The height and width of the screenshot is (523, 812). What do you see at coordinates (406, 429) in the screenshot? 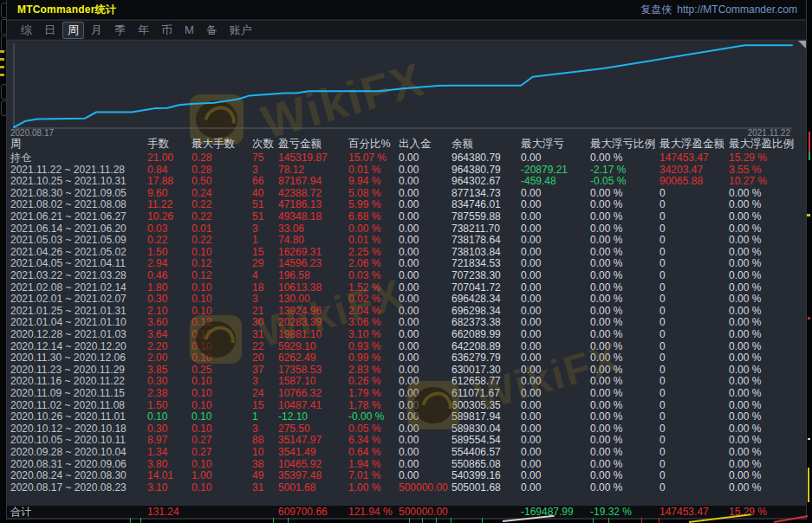
I see `table-row: 2020.10.12 ~ 2020.10.180.300.103275.500.…` at bounding box center [406, 429].